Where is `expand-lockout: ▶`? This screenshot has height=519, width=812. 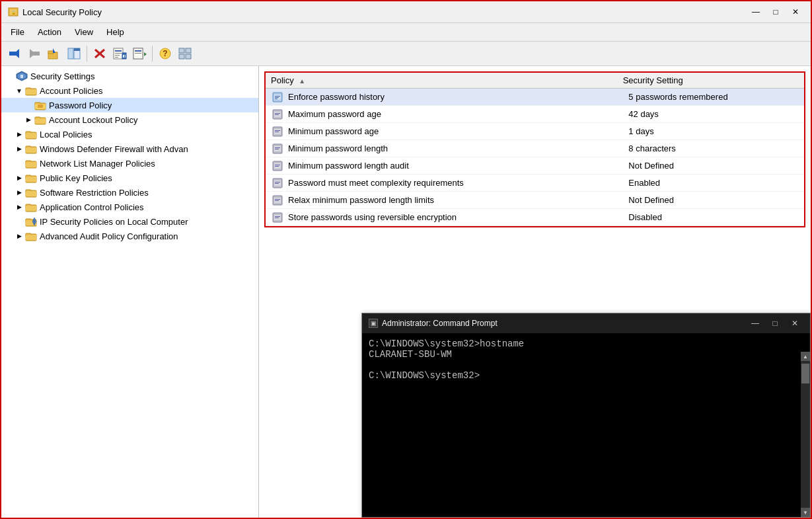
expand-lockout: ▶ is located at coordinates (28, 120).